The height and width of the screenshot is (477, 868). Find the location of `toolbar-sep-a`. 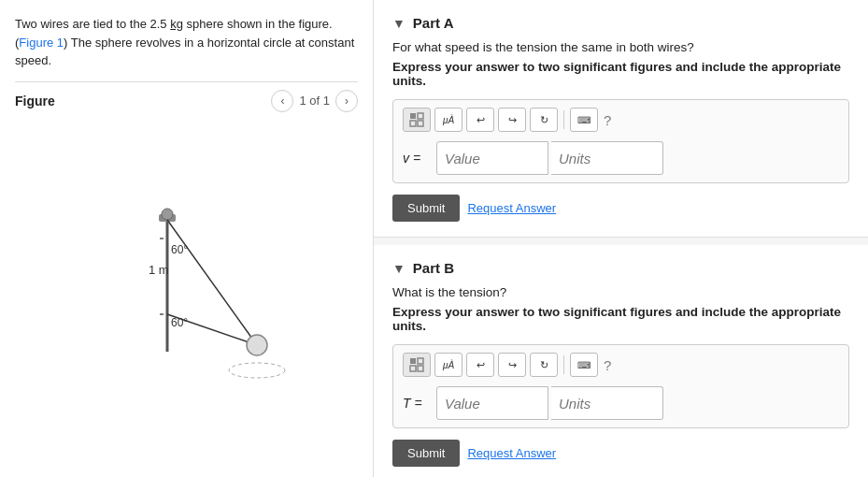

toolbar-sep-a is located at coordinates (564, 120).